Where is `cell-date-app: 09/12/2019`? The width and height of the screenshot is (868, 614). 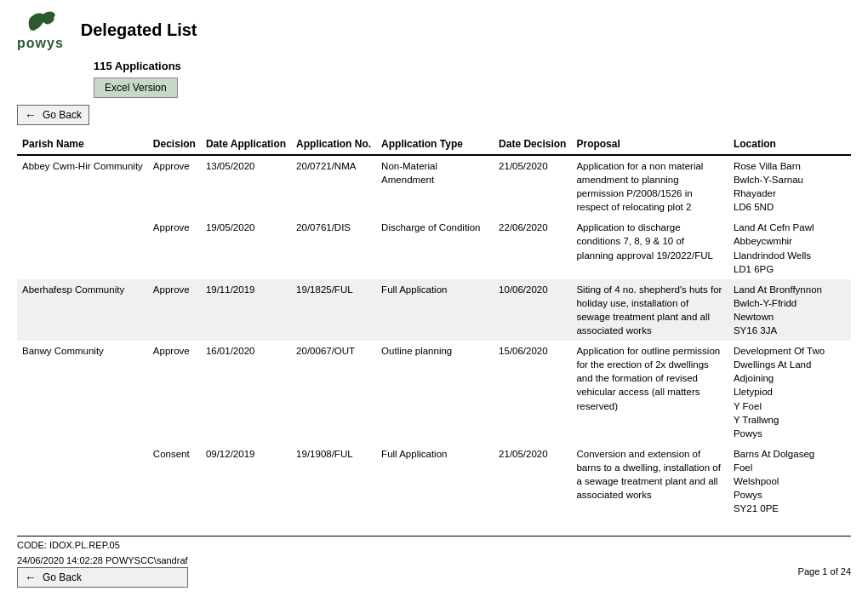
cell-date-app: 09/12/2019 is located at coordinates (246, 481).